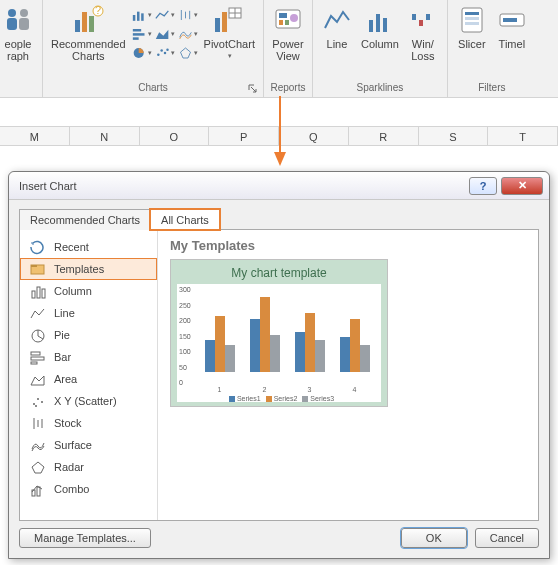 This screenshot has height=565, width=558. Describe the element at coordinates (35, 136) in the screenshot. I see `column-header: M` at that location.